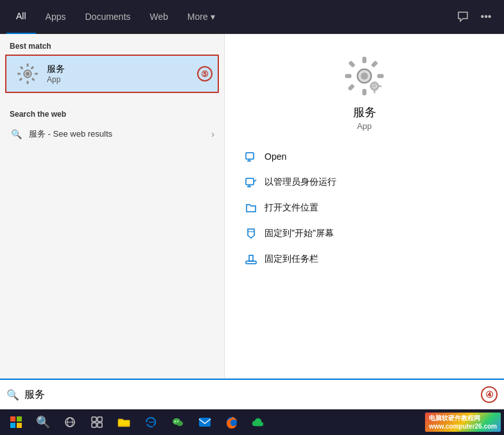 The width and height of the screenshot is (504, 435). Describe the element at coordinates (151, 422) in the screenshot. I see `edge-button` at that location.